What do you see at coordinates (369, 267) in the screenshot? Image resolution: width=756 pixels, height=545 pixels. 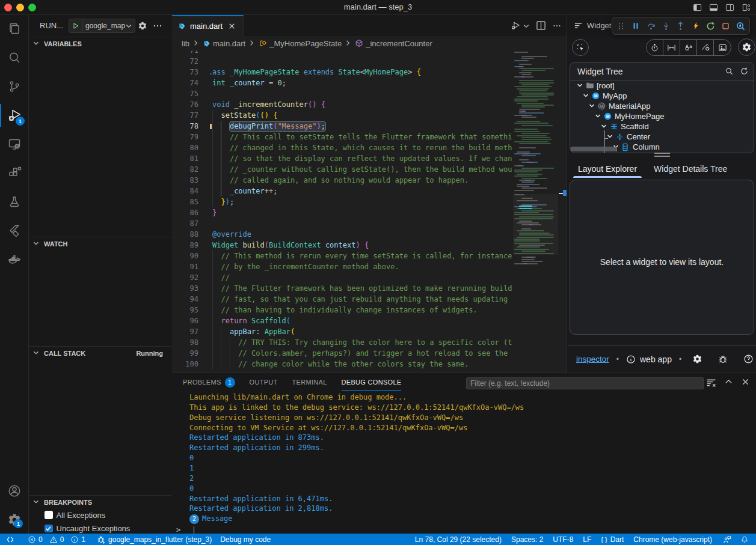 I see `code-line-91: 91 // by the _incrementCounter method ab…` at bounding box center [369, 267].